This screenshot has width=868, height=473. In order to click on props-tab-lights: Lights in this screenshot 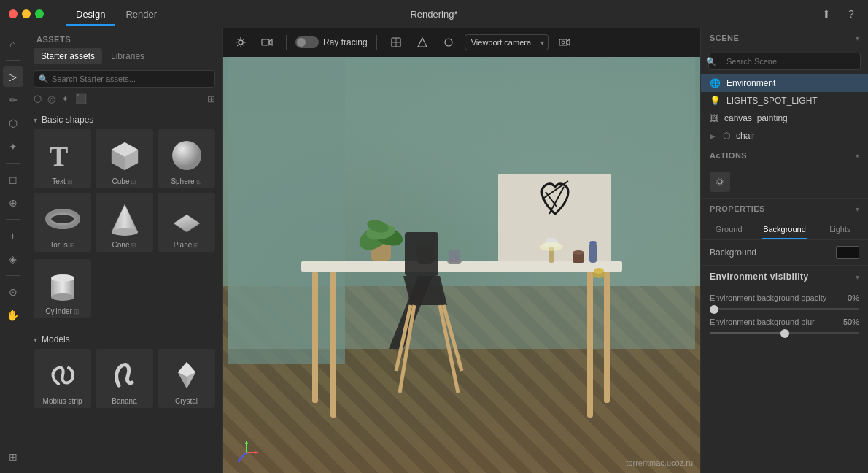, I will do `click(840, 229)`.